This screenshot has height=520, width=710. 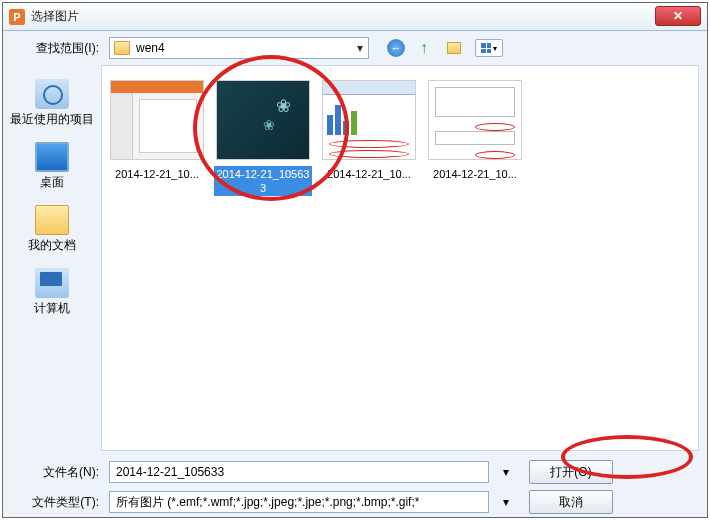 I want to click on nav-icons: ← ↑ ▾, so click(x=445, y=48).